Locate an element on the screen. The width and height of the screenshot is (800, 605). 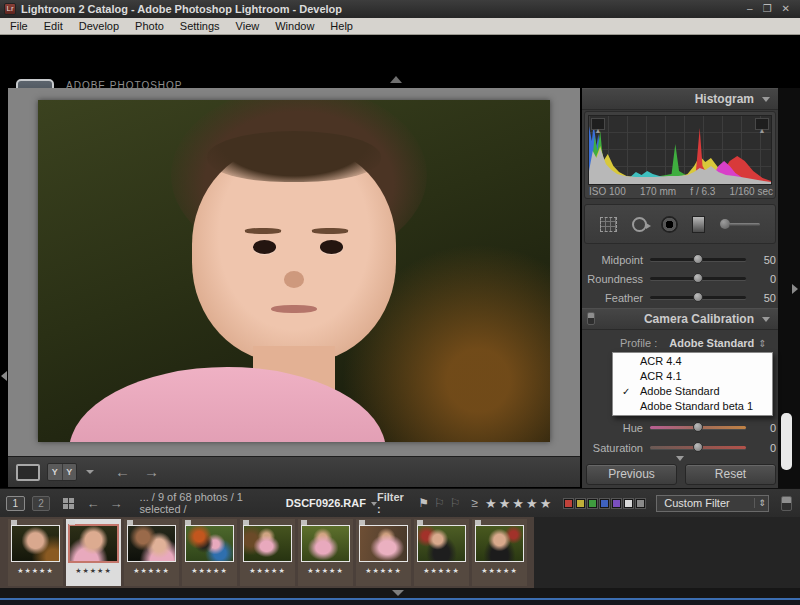
thumbnail-3: ★★★★★ is located at coordinates (152, 552).